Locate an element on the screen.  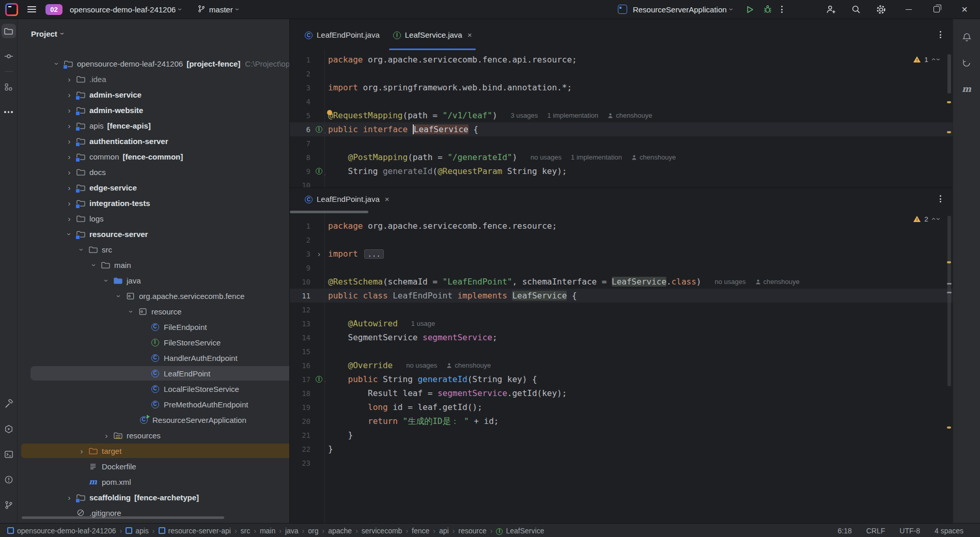
tree-item-resourceserverapplication: CResourceServerApplication is located at coordinates (153, 420).